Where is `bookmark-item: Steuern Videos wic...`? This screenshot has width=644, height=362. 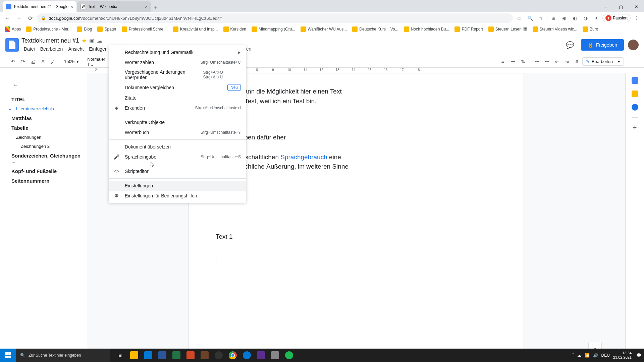 bookmark-item: Steuern Videos wic... is located at coordinates (555, 29).